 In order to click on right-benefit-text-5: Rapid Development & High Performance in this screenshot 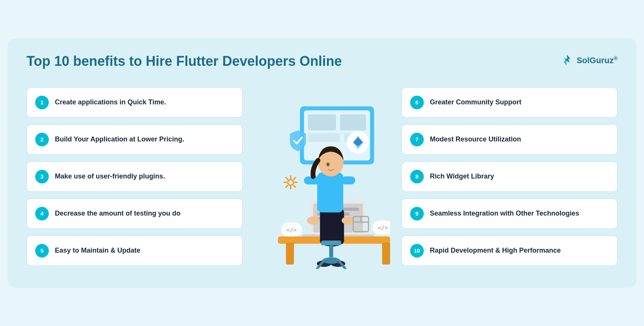, I will do `click(495, 250)`.